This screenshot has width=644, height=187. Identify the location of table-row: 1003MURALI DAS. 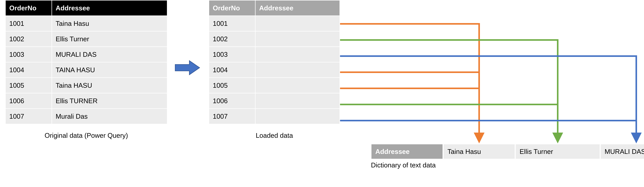
(86, 54).